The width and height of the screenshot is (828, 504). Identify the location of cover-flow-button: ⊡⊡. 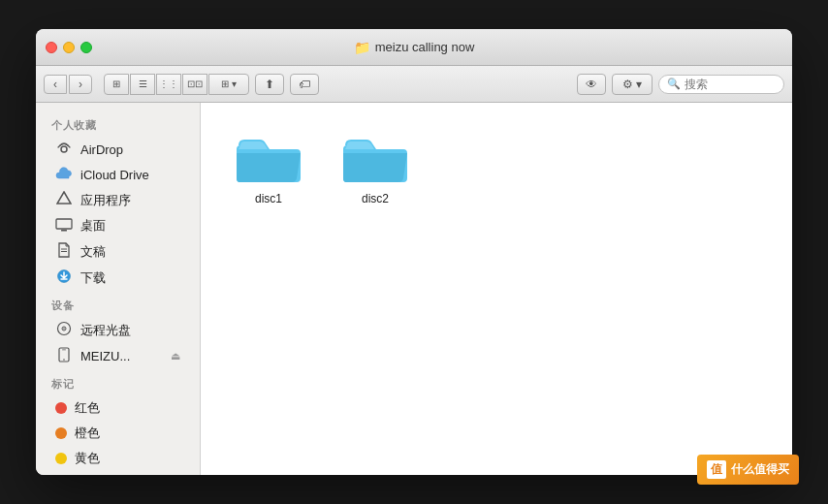
(195, 84).